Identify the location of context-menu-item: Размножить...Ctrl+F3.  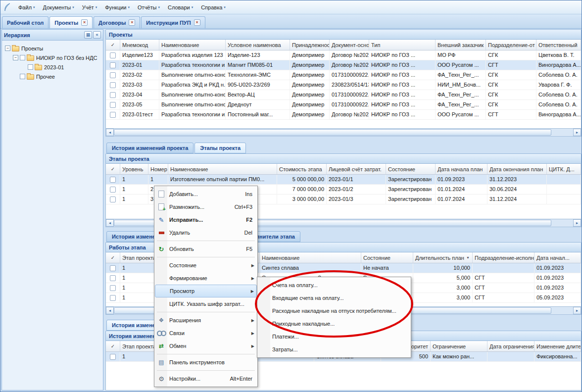
(206, 207).